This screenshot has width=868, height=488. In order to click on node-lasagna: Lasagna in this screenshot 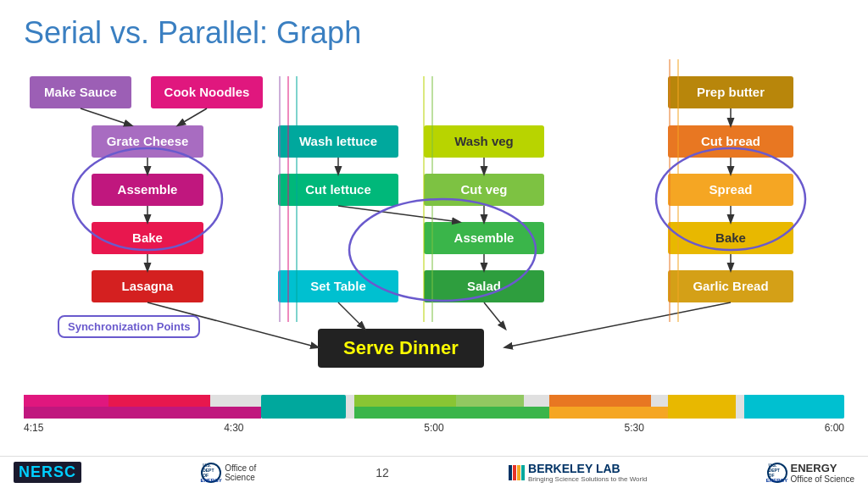, I will do `click(147, 286)`.